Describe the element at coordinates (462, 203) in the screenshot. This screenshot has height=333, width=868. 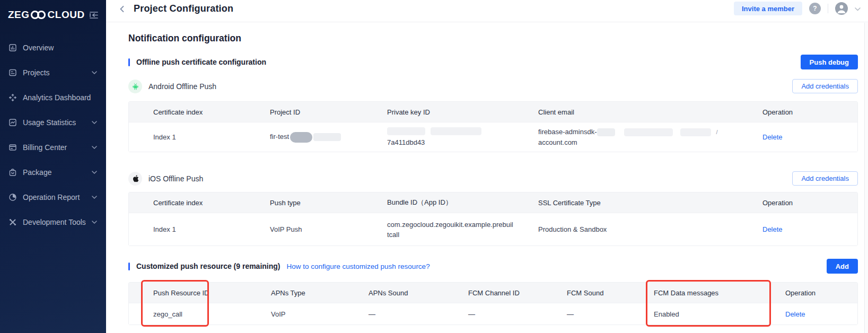
I see `col-header-bundle-id: Bundle ID（App ID）` at that location.